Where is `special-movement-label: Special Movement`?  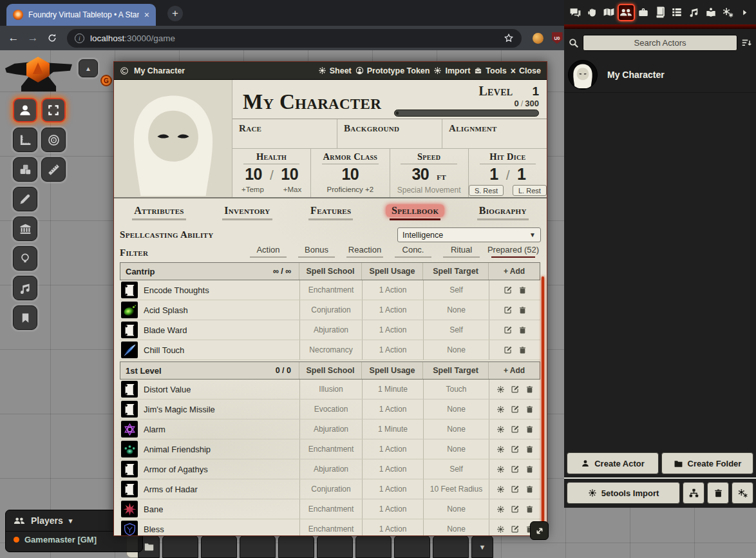 special-movement-label: Special Movement is located at coordinates (429, 190).